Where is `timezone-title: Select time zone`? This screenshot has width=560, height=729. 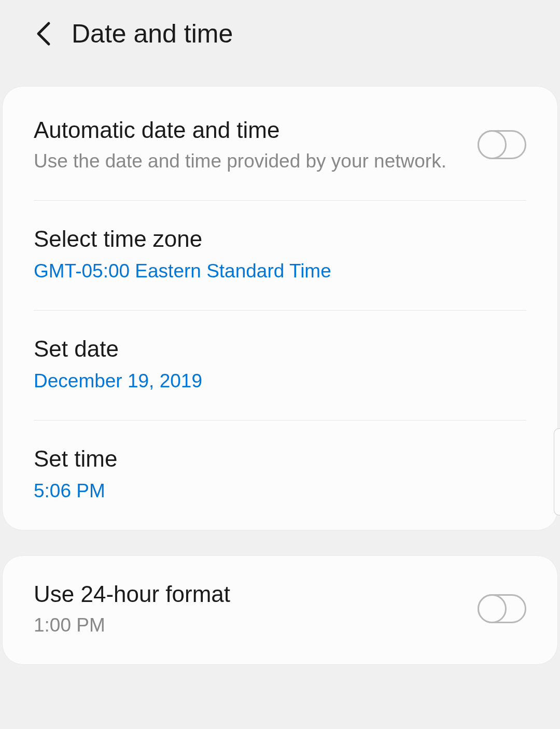
timezone-title: Select time zone is located at coordinates (275, 239).